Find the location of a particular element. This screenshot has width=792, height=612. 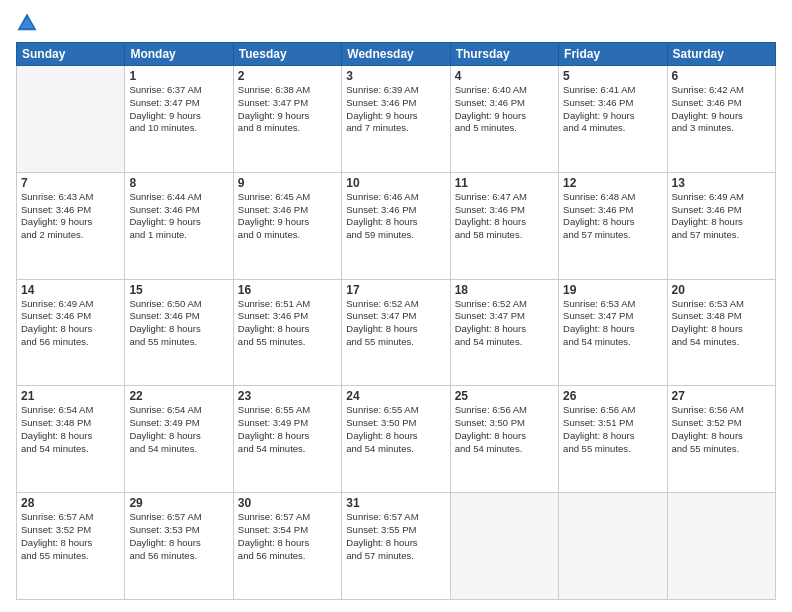

calendar-cell: 17Sunrise: 6:52 AM Sunset: 3:47 PM Dayli… is located at coordinates (396, 332).